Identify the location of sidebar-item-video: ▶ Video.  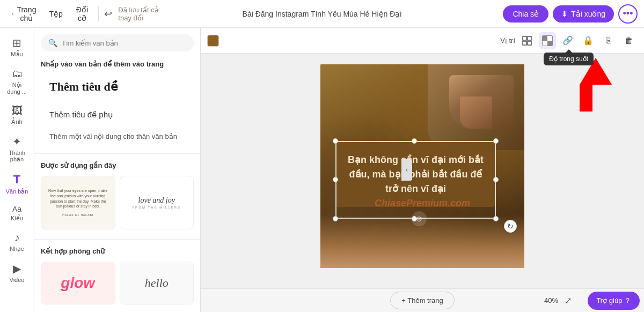
(17, 272).